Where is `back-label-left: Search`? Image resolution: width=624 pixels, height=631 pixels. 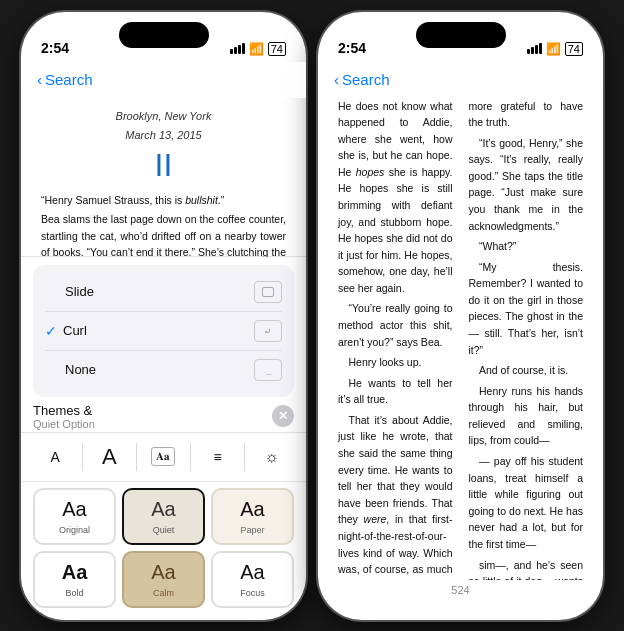 back-label-left: Search is located at coordinates (69, 80).